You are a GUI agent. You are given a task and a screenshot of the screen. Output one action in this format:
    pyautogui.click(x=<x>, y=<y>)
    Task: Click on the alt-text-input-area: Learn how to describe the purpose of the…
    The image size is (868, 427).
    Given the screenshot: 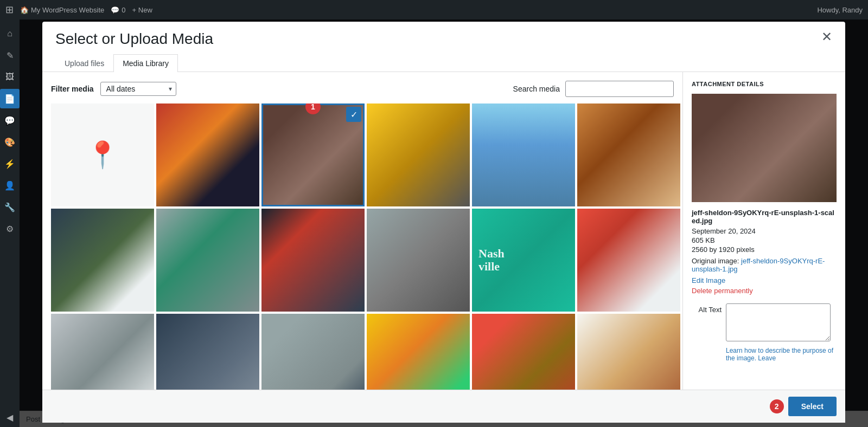 What is the action you would take?
    pyautogui.click(x=781, y=333)
    